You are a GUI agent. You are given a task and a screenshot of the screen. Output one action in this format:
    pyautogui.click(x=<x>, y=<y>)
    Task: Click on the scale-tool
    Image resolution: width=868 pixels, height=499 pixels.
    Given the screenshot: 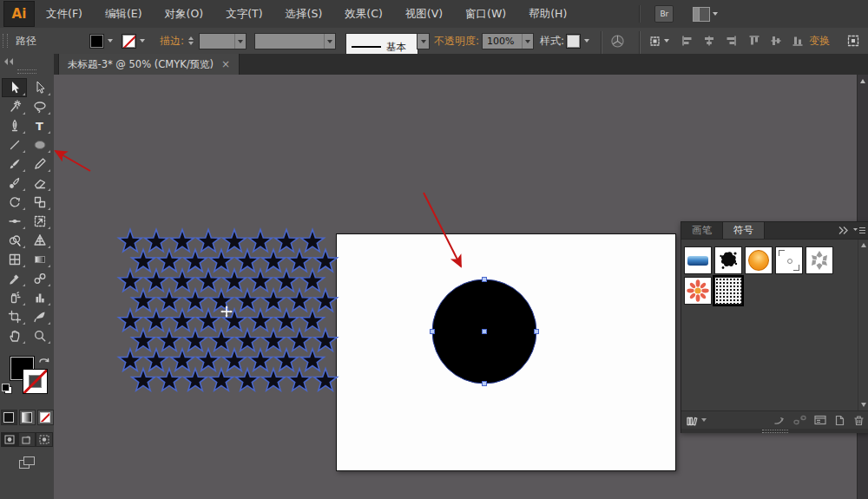 What is the action you would take?
    pyautogui.click(x=40, y=202)
    